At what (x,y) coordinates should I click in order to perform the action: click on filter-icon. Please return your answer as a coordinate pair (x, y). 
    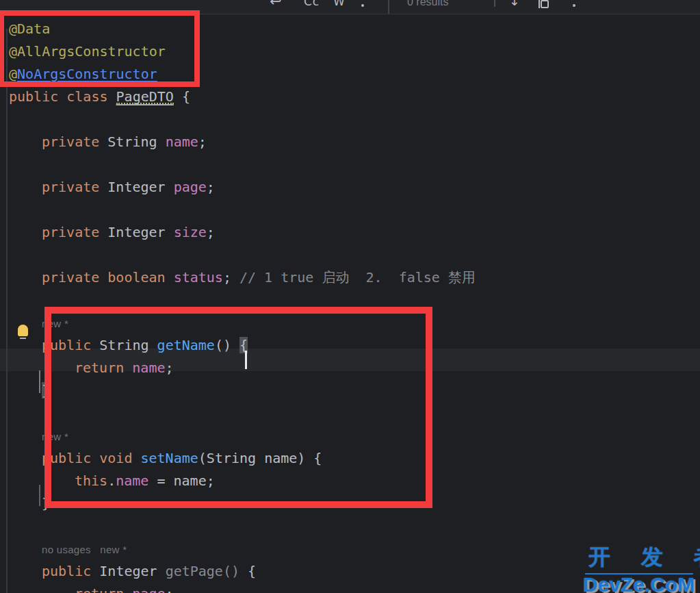
    Looking at the image, I should click on (545, 4).